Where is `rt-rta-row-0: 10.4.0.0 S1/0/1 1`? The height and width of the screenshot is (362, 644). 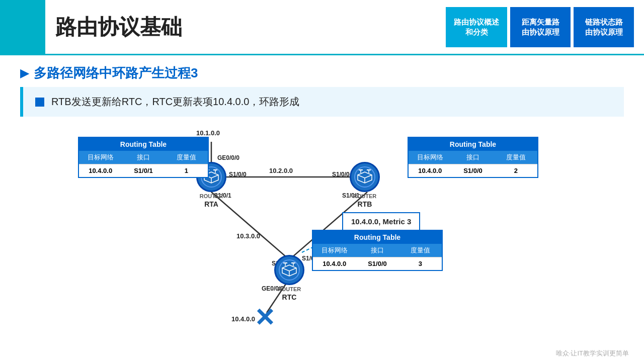 rt-rta-row-0: 10.4.0.0 S1/0/1 1 is located at coordinates (143, 170).